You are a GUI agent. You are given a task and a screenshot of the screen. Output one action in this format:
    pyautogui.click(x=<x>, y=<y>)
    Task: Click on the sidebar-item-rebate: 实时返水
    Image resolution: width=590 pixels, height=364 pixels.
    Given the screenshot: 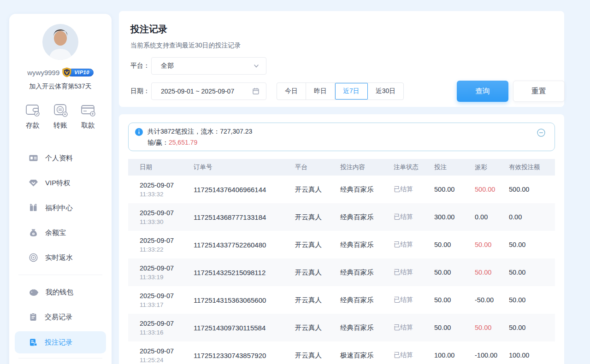 What is the action you would take?
    pyautogui.click(x=60, y=258)
    